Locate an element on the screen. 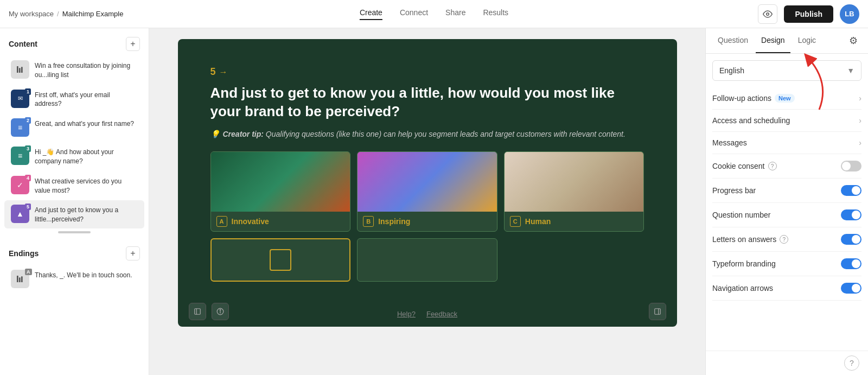 The height and width of the screenshot is (375, 868). settings-row-access: Access and scheduling › is located at coordinates (787, 120).